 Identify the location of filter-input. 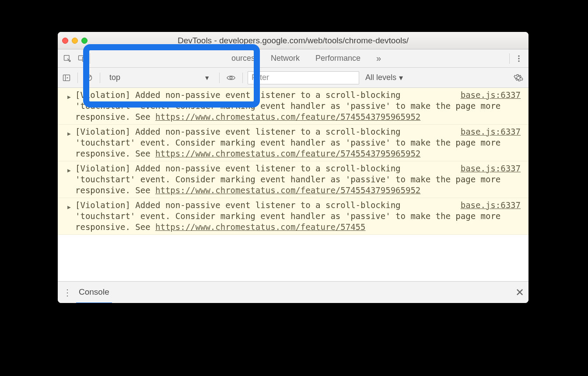
(304, 78).